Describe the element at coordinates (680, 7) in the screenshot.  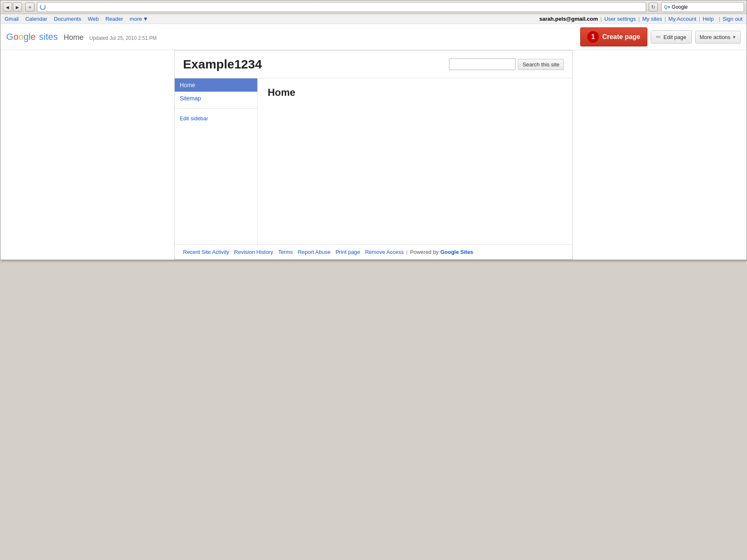
I see `browser-search-placeholder: Google` at that location.